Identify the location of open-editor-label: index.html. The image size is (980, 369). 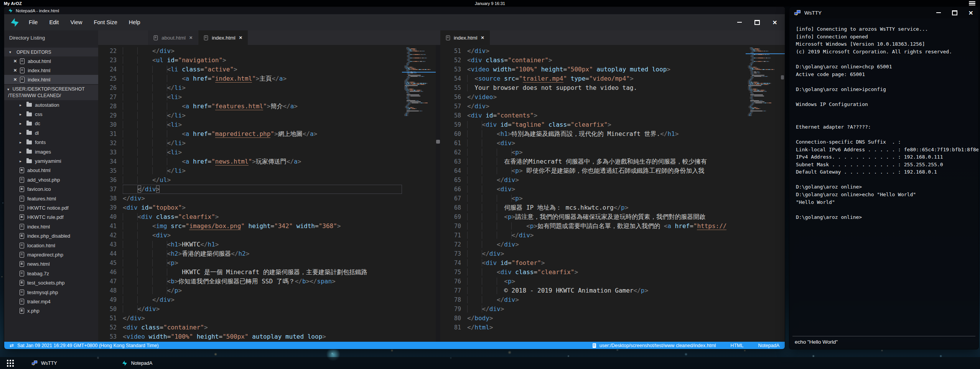
(39, 71).